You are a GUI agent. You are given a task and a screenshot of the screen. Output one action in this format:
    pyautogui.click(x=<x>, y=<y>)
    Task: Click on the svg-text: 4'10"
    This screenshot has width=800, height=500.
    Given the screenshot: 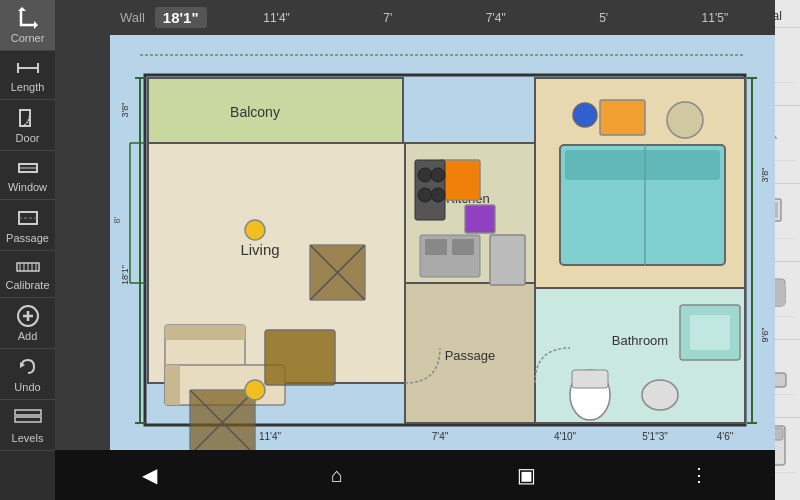 What is the action you would take?
    pyautogui.click(x=566, y=436)
    